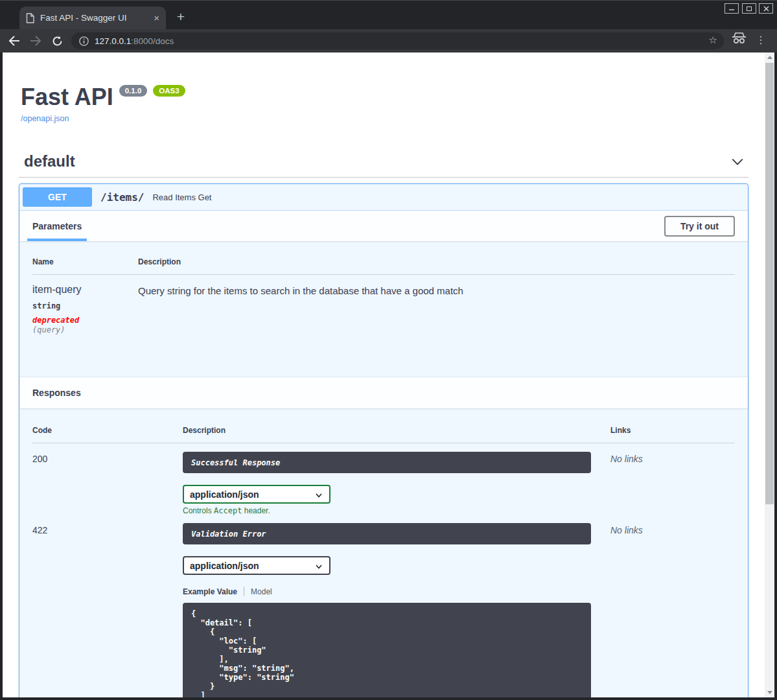  Describe the element at coordinates (181, 197) in the screenshot. I see `operation-summary-text: Read Items Get` at that location.